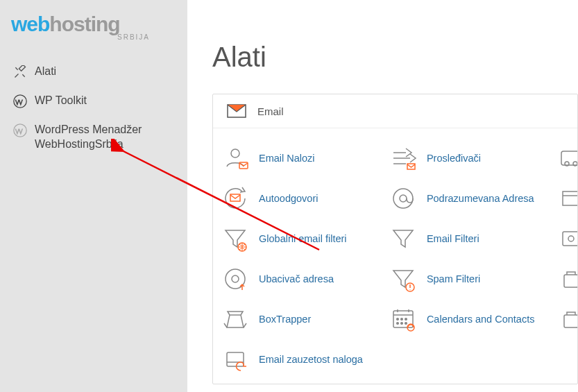 The width and height of the screenshot is (578, 392). What do you see at coordinates (473, 279) in the screenshot?
I see `tool-spam-filters: Spam Filteri` at bounding box center [473, 279].